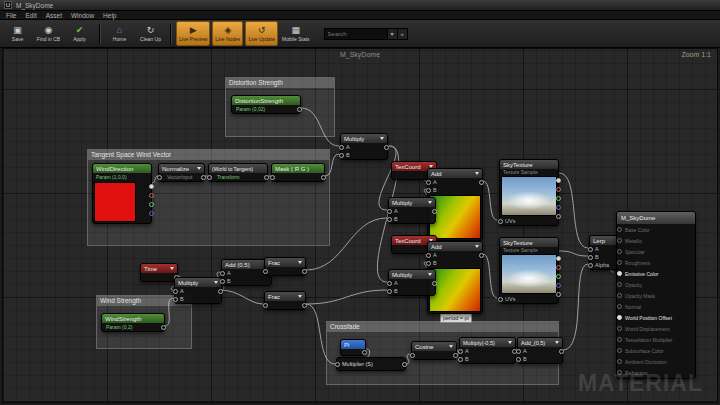 This screenshot has height=405, width=720. I want to click on node-multiply-2: Multiply A B, so click(412, 210).